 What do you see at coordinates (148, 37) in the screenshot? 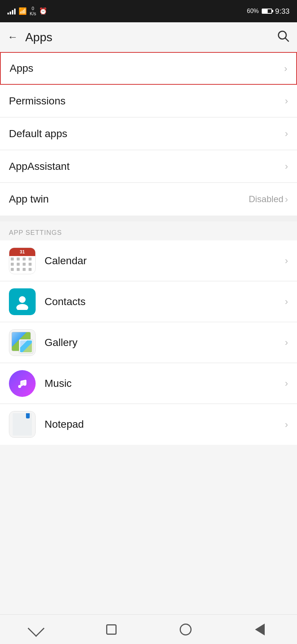
I see `page-header: ← Apps` at bounding box center [148, 37].